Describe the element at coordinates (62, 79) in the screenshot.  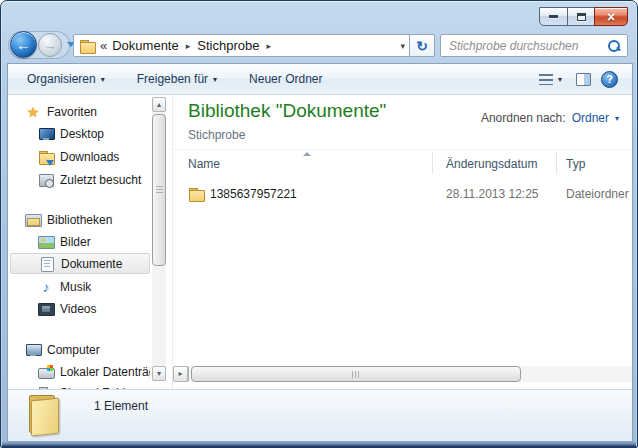
I see `organize-label: Organisieren` at that location.